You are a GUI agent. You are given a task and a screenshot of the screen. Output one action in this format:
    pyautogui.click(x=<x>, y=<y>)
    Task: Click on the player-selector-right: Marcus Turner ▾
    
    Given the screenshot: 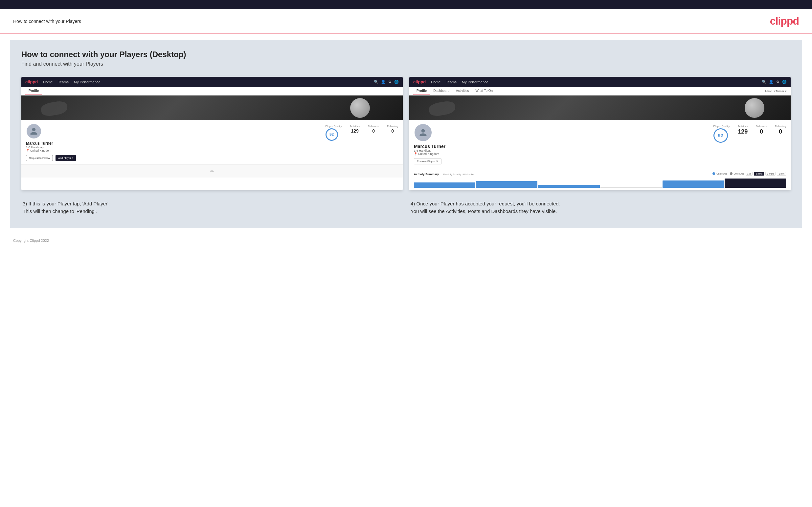 What is the action you would take?
    pyautogui.click(x=776, y=91)
    